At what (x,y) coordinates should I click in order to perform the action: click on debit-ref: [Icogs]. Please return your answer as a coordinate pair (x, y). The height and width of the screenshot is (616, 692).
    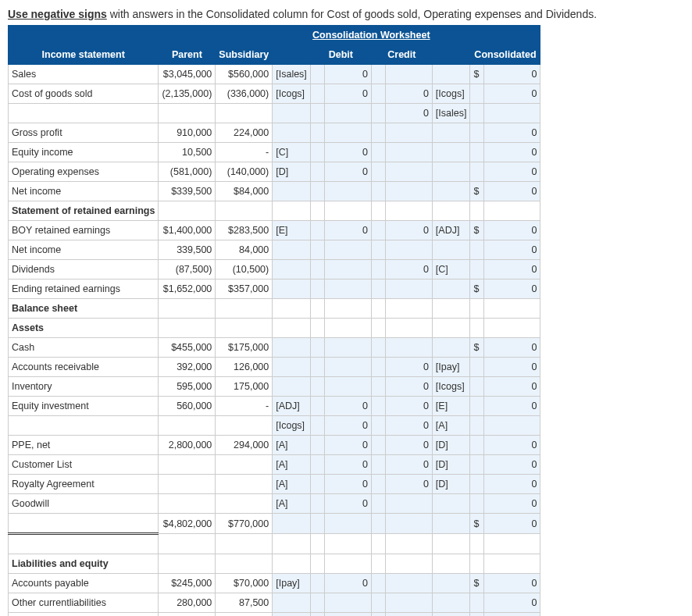
    Looking at the image, I should click on (292, 94).